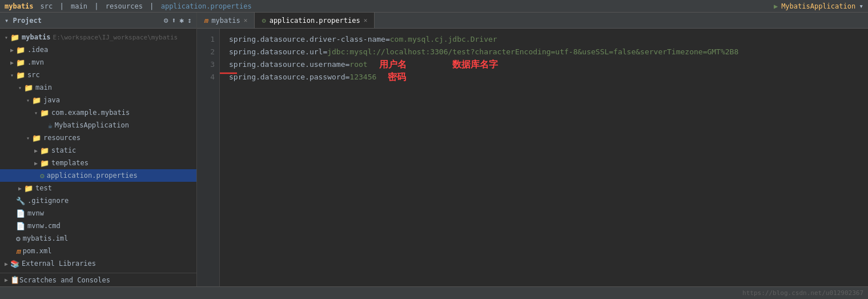  What do you see at coordinates (59, 264) in the screenshot?
I see `tree-label: External Libraries` at bounding box center [59, 264].